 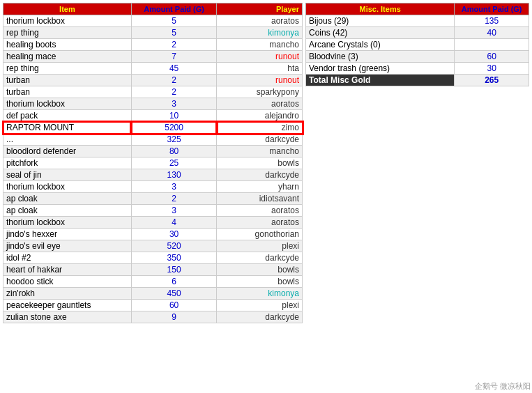 I want to click on misc-cell-amount: 135, so click(x=492, y=21).